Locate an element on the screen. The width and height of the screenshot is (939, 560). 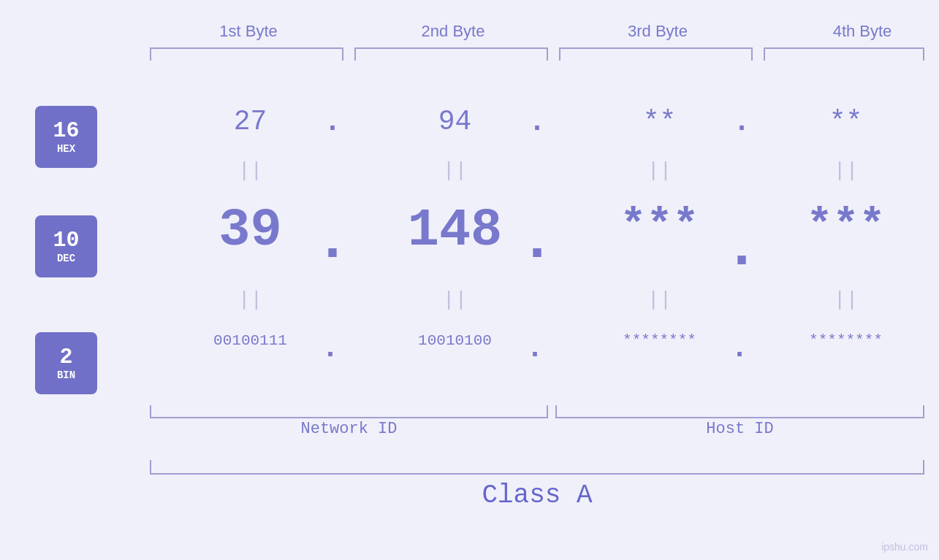
eq1-col1: || is located at coordinates (250, 171).